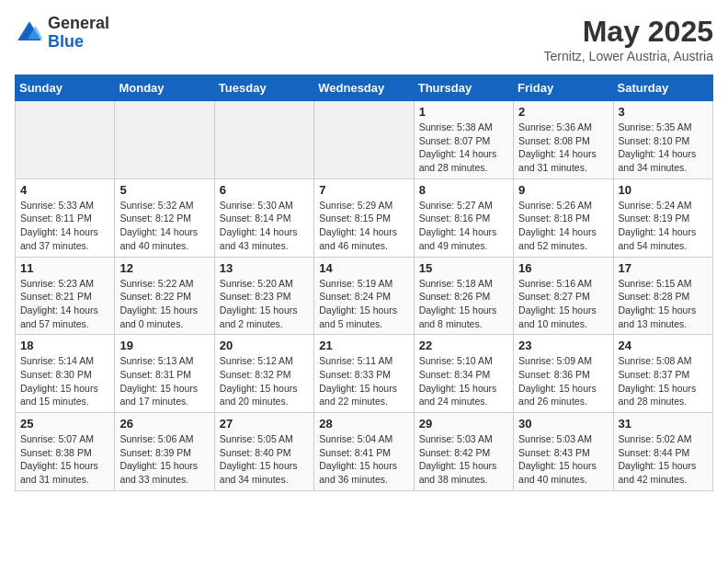  What do you see at coordinates (664, 226) in the screenshot?
I see `day-info: Sunrise: 5:24 AM Sunset: 8:19 PM Dayligh…` at bounding box center [664, 226].